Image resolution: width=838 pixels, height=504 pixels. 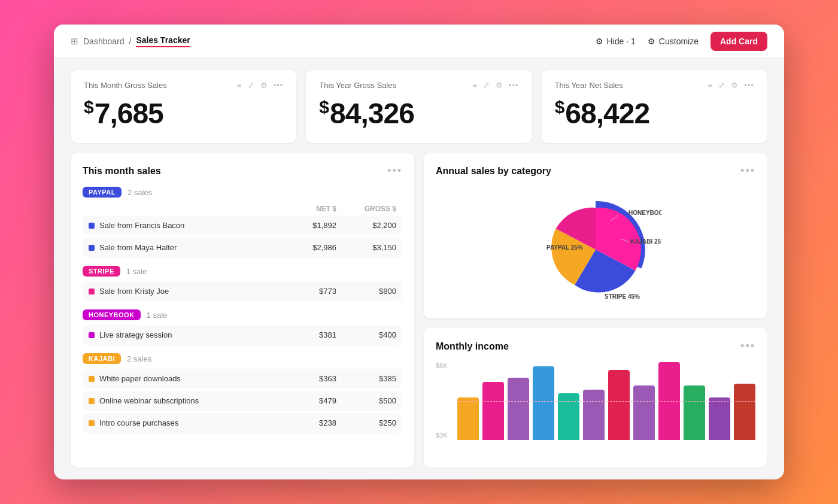 What do you see at coordinates (142, 225) in the screenshot?
I see `row-label-0-0: Sale from Francis Bacon` at bounding box center [142, 225].